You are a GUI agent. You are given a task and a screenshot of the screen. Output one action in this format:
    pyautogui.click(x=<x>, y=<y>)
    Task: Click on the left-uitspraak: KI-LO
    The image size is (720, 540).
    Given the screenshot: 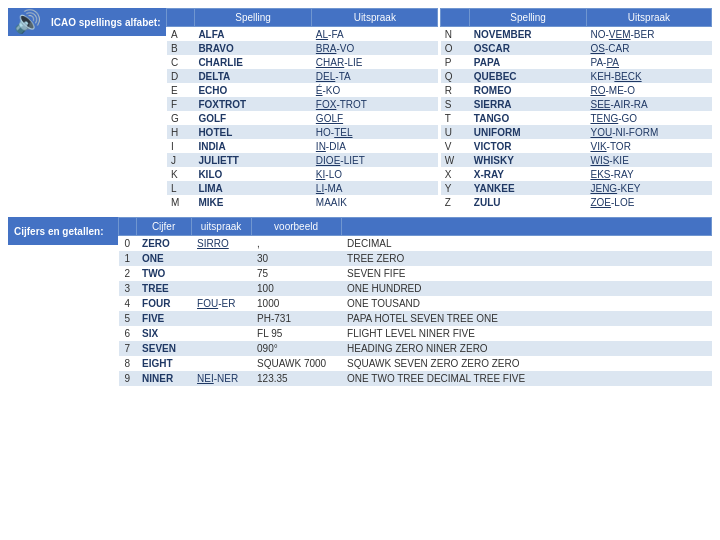 What is the action you would take?
    pyautogui.click(x=375, y=174)
    